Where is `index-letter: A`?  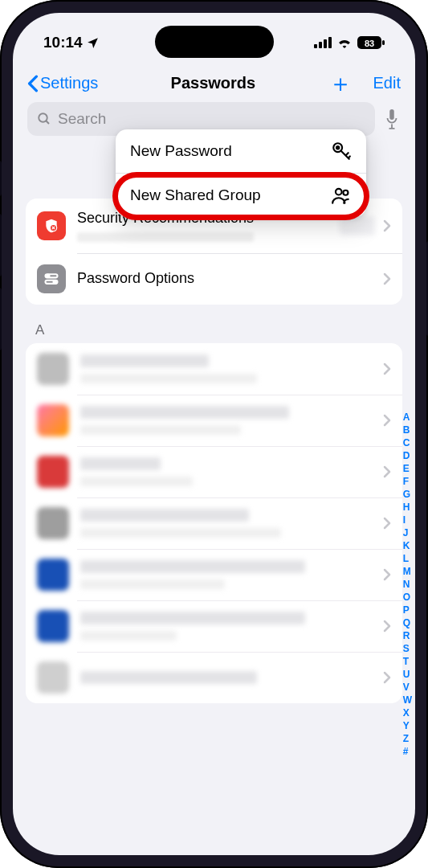 index-letter: A is located at coordinates (408, 417).